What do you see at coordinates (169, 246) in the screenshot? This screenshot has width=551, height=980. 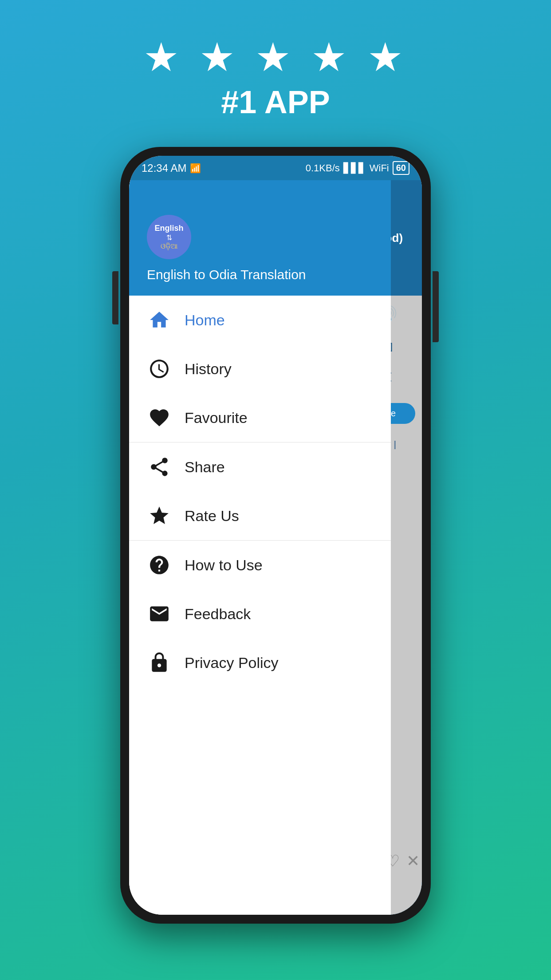 I see `logo-odia-text: ଓଡ଼ିଆ` at bounding box center [169, 246].